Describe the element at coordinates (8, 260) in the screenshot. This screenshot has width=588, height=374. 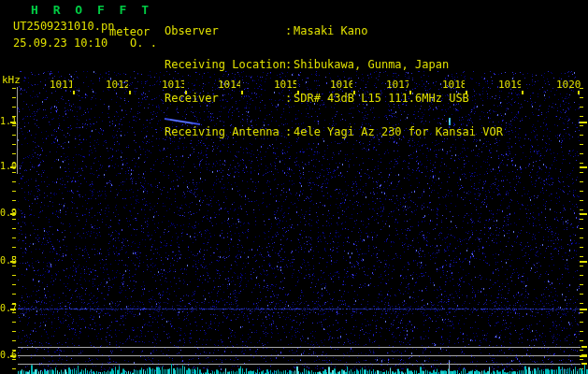
I see `freq-tick-label: 0.8` at that location.